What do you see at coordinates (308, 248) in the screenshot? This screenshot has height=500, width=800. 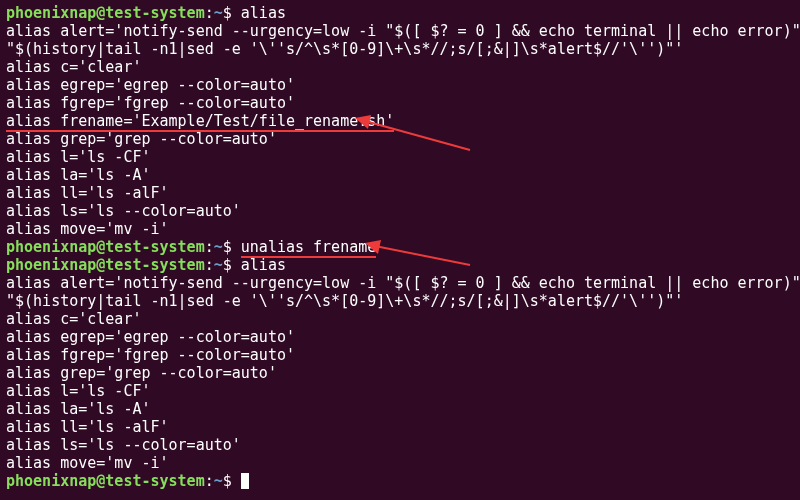 I see `command-unalias: unalias frename` at bounding box center [308, 248].